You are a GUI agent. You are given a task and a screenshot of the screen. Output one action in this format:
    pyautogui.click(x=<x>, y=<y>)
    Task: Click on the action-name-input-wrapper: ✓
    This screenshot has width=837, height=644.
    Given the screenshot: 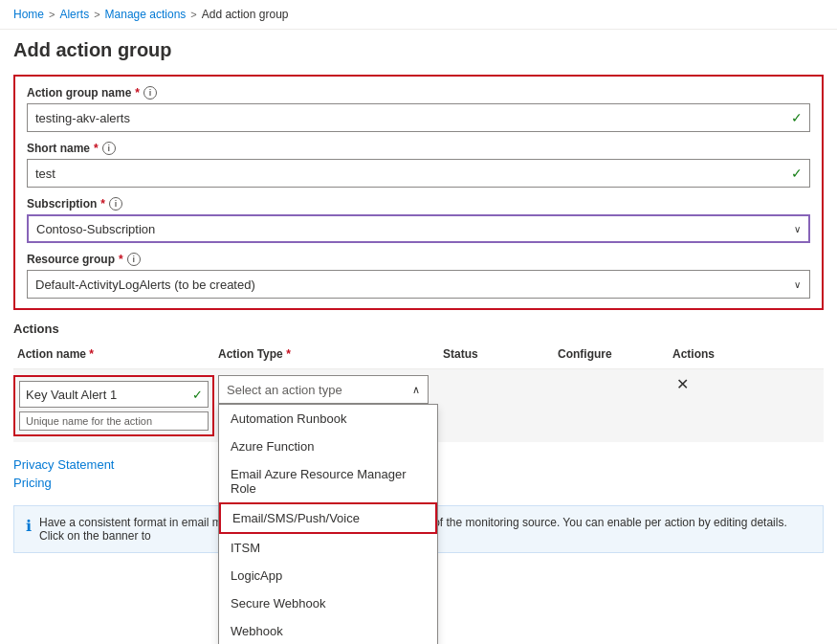 What is the action you would take?
    pyautogui.click(x=114, y=394)
    